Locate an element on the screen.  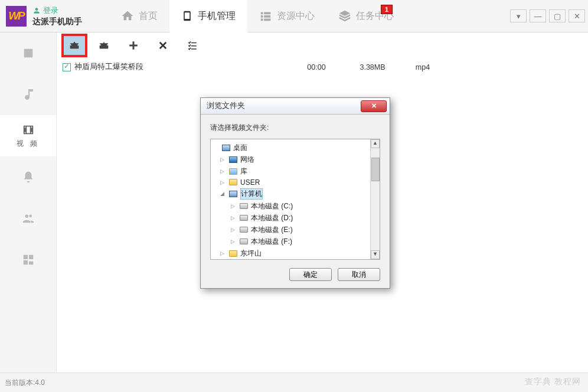
tree-node-folder: 新建 is located at coordinates (295, 260).